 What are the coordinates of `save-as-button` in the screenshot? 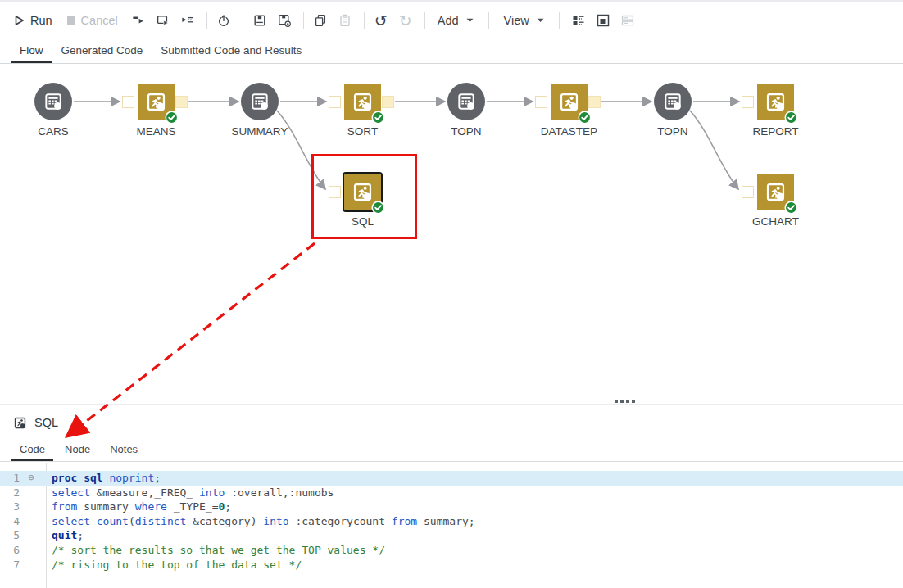 It's located at (284, 20).